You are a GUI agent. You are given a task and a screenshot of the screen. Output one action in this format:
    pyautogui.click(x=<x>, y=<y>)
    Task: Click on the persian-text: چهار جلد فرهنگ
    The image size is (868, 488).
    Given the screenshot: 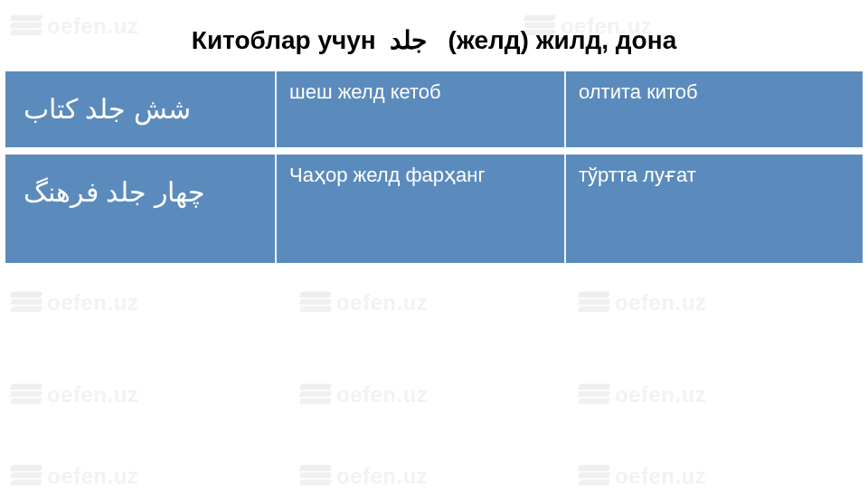 What is the action you would take?
    pyautogui.click(x=114, y=192)
    